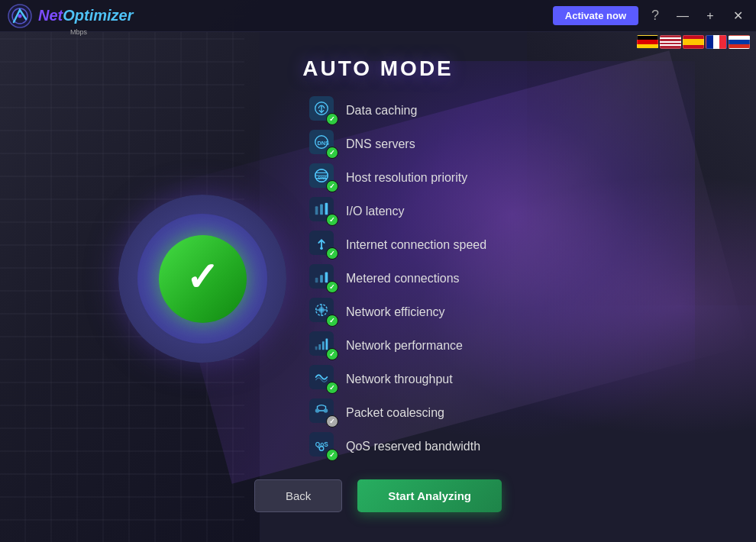 The width and height of the screenshot is (756, 542). What do you see at coordinates (739, 42) in the screenshot?
I see `flag-ru` at bounding box center [739, 42].